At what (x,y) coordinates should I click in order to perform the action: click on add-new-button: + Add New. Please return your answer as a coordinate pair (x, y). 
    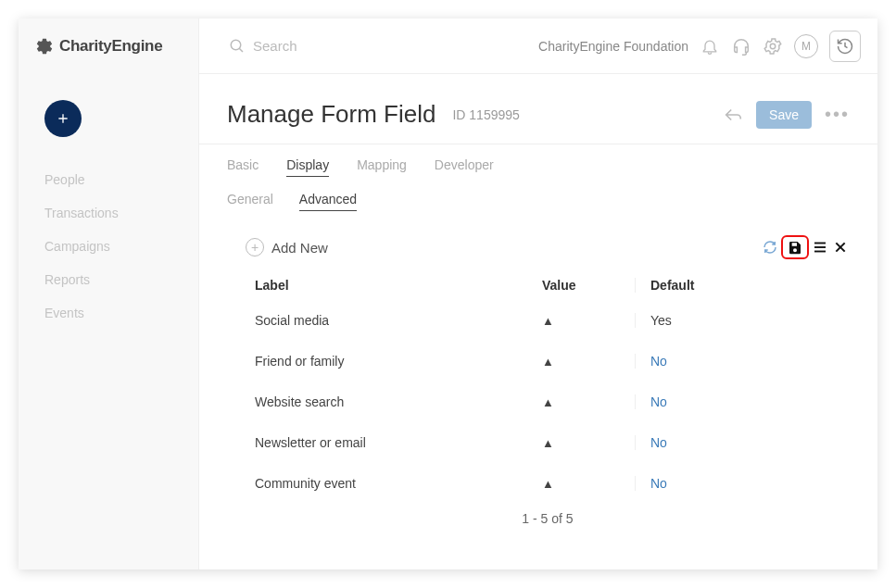
    Looking at the image, I should click on (287, 247).